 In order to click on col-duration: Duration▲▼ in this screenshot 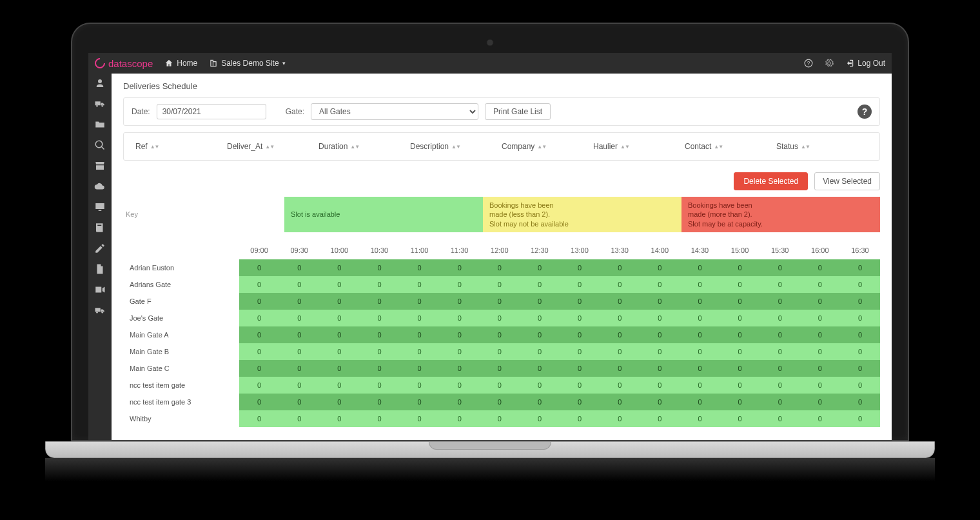, I will do `click(364, 146)`.